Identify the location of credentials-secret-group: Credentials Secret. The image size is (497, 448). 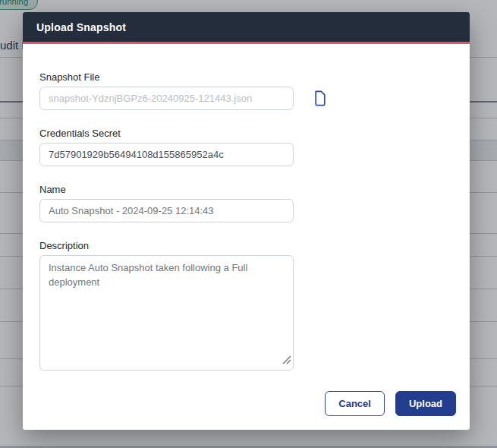
(246, 147).